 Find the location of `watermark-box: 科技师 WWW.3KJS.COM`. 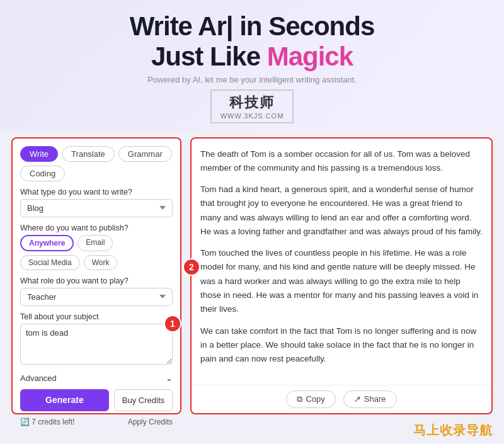

watermark-box: 科技师 WWW.3KJS.COM is located at coordinates (252, 106).